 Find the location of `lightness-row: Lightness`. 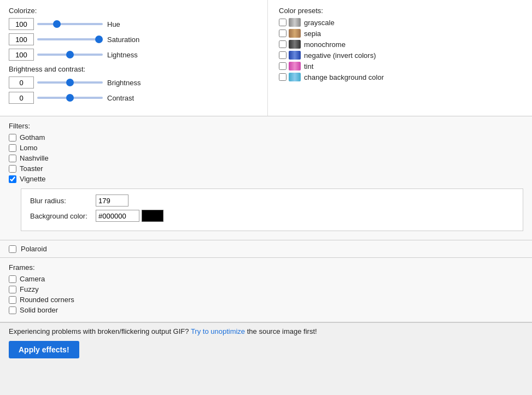

lightness-row: Lightness is located at coordinates (133, 55).